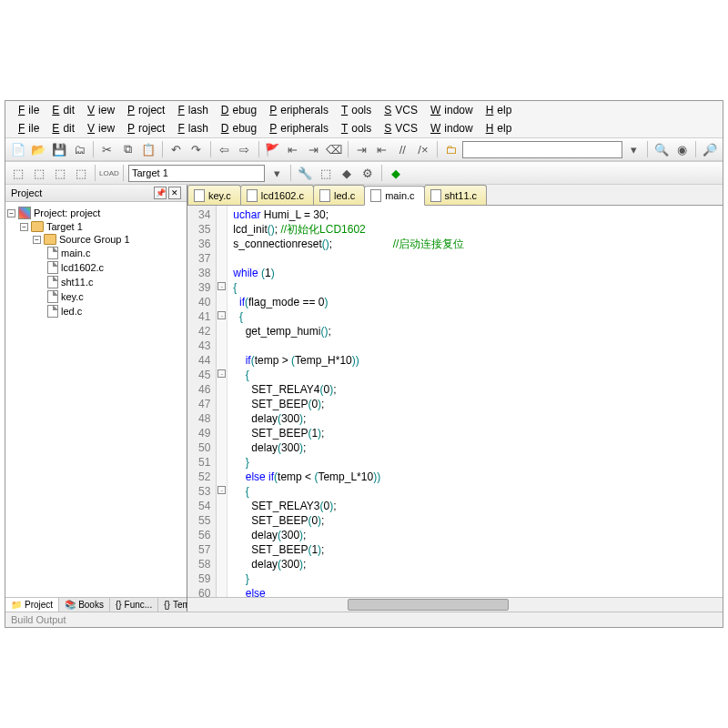 The width and height of the screenshot is (728, 728). What do you see at coordinates (314, 149) in the screenshot?
I see `bookmark-next-icon: ⇥` at bounding box center [314, 149].